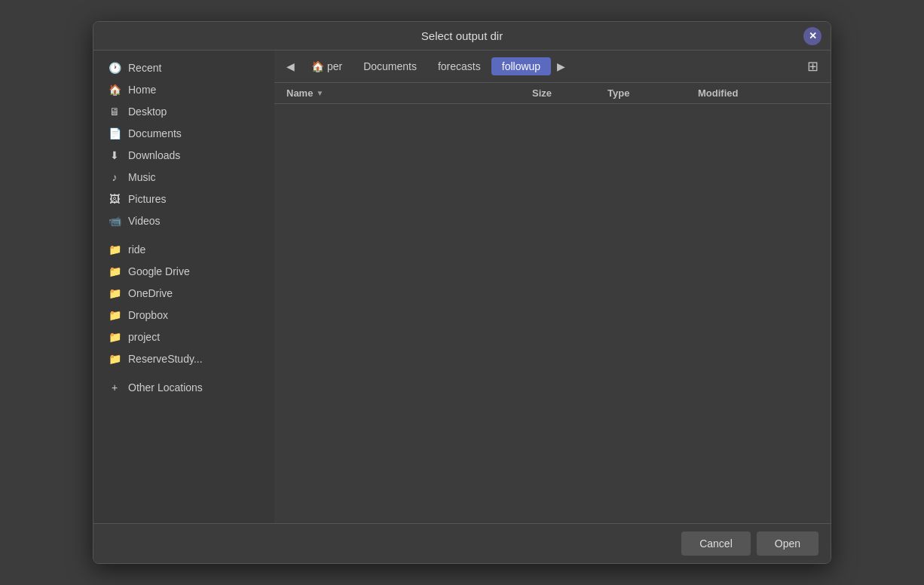  Describe the element at coordinates (409, 93) in the screenshot. I see `column-name: Name ▼` at that location.